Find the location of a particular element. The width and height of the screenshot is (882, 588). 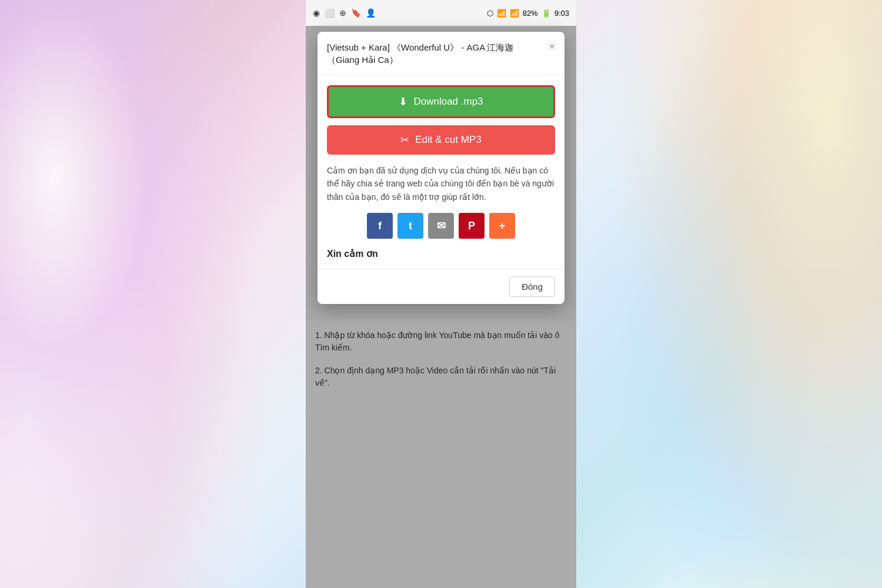

bookmark-icon: 🔖 is located at coordinates (356, 13).